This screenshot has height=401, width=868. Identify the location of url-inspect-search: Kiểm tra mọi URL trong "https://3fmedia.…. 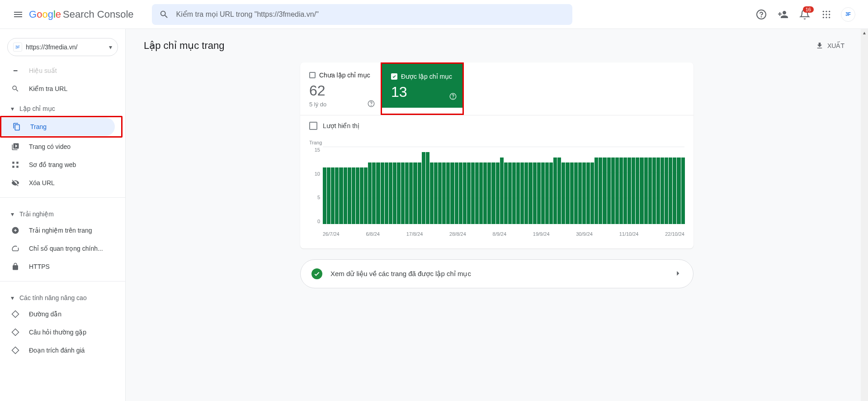
(362, 14).